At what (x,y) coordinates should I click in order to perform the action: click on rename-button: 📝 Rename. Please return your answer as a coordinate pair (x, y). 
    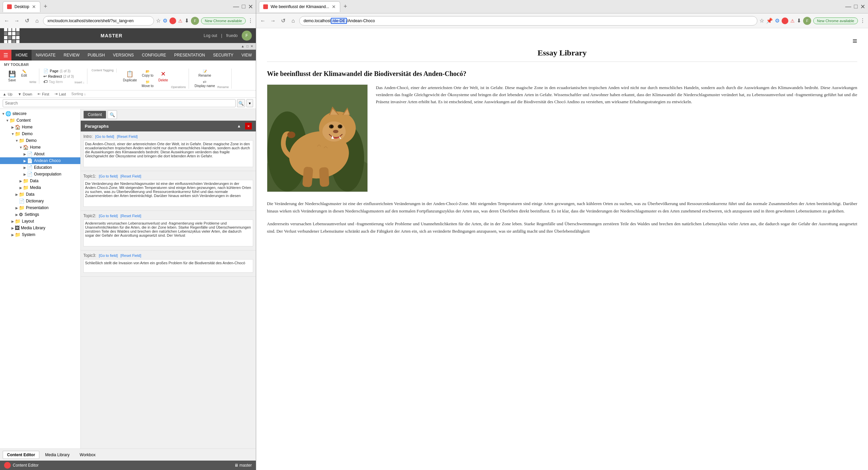
    Looking at the image, I should click on (205, 73).